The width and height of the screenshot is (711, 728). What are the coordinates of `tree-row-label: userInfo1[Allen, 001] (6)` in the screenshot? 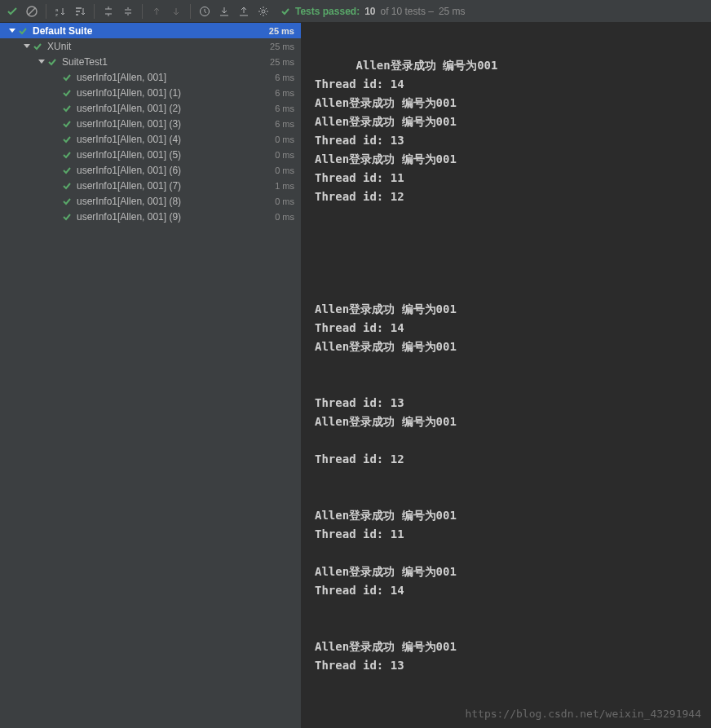 It's located at (176, 170).